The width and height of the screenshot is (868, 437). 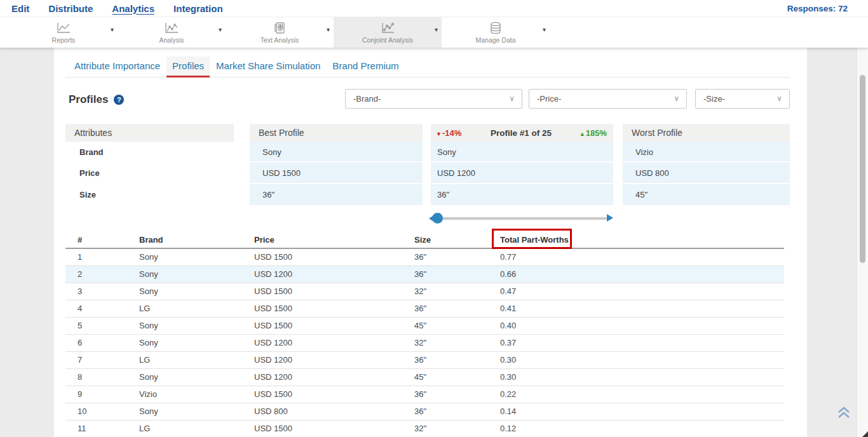 I want to click on table-row: 3SonyUSD 150032"0.47, so click(x=424, y=291).